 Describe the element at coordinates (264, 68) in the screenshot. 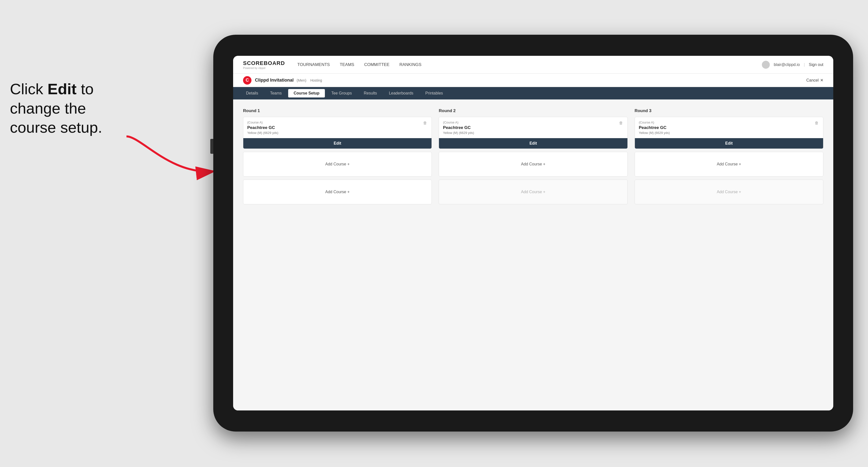

I see `logo-sub: Powered by clippd` at that location.